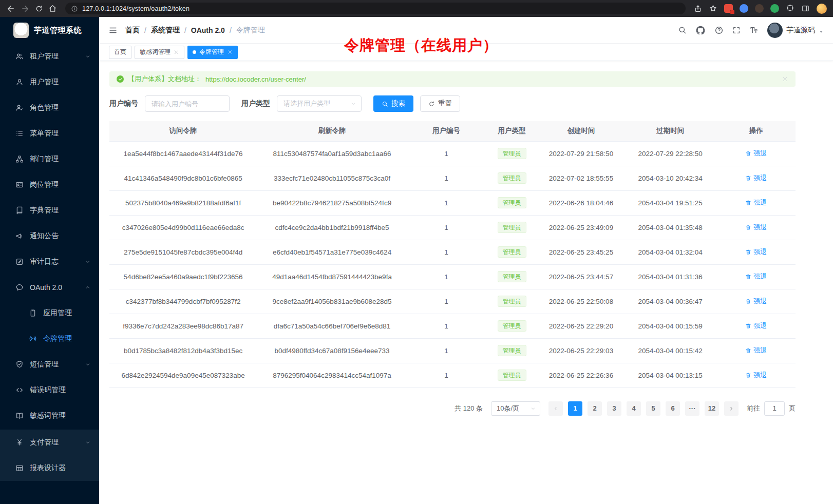 The image size is (833, 504). Describe the element at coordinates (49, 416) in the screenshot. I see `sidebar-item: 敏感词管理` at that location.